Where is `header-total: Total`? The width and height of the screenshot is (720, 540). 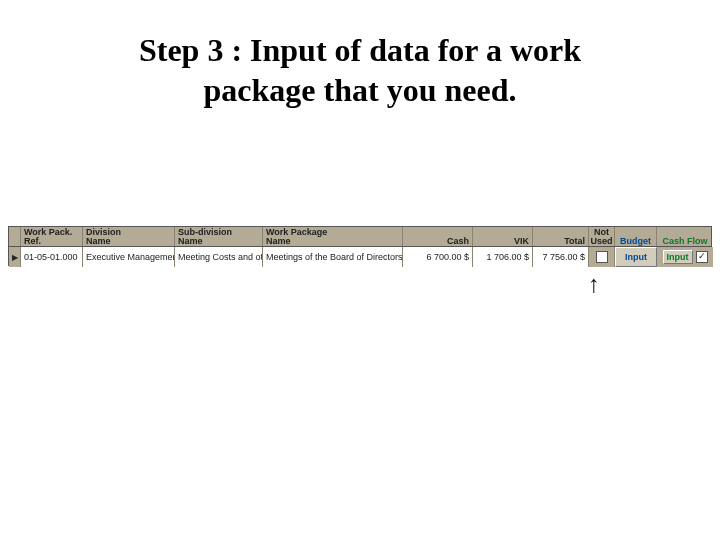 header-total: Total is located at coordinates (561, 236).